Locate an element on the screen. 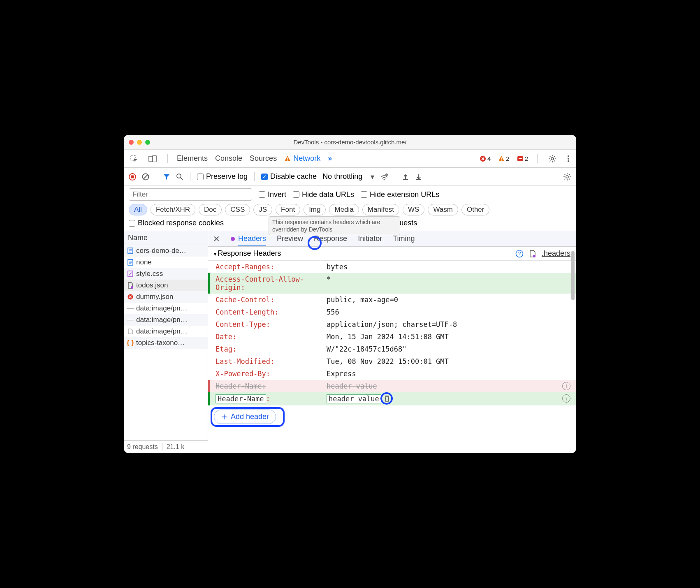 The height and width of the screenshot is (588, 700). filter-input is located at coordinates (190, 194).